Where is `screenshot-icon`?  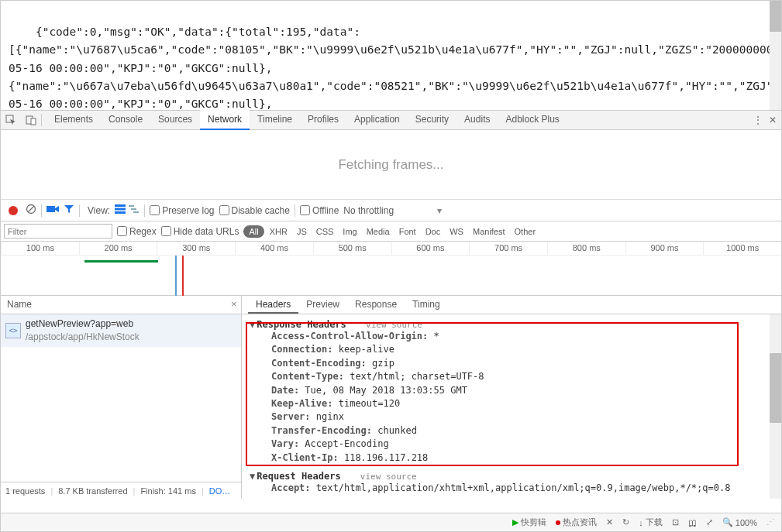
screenshot-icon is located at coordinates (53, 211).